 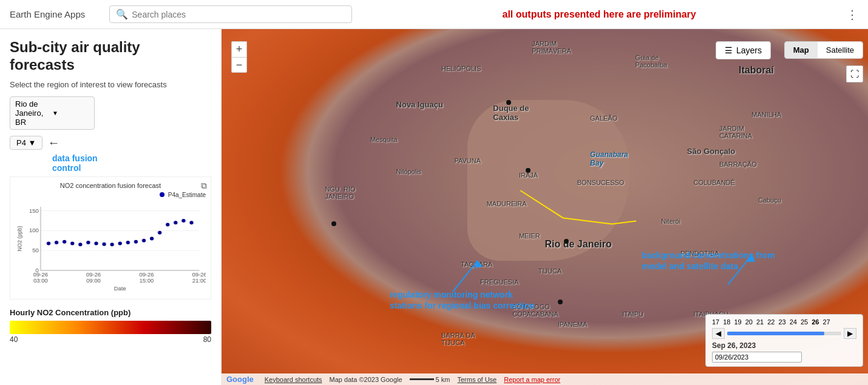 What do you see at coordinates (110, 56) in the screenshot?
I see `page-title: Sub-city air quality forecasts` at bounding box center [110, 56].